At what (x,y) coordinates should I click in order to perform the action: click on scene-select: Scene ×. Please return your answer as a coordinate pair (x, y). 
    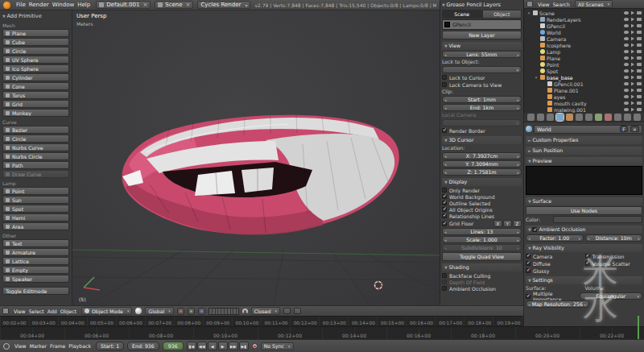
    Looking at the image, I should click on (174, 5).